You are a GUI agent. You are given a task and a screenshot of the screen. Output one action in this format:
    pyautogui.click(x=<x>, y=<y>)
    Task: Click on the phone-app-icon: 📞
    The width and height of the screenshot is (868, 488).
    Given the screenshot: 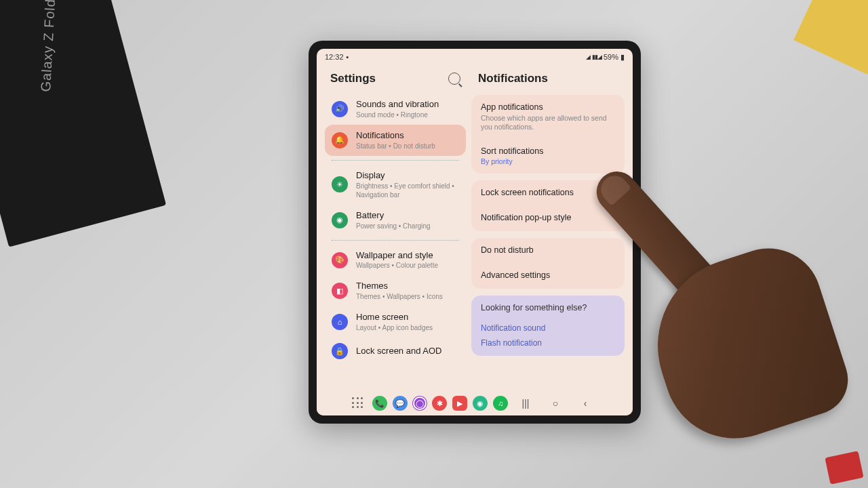 What is the action you would take?
    pyautogui.click(x=380, y=403)
    